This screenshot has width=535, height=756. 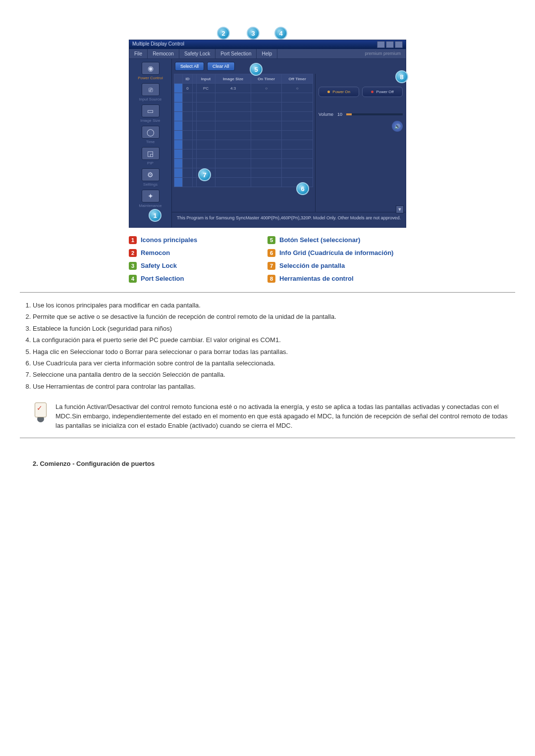 I want to click on window-controls, so click(x=390, y=45).